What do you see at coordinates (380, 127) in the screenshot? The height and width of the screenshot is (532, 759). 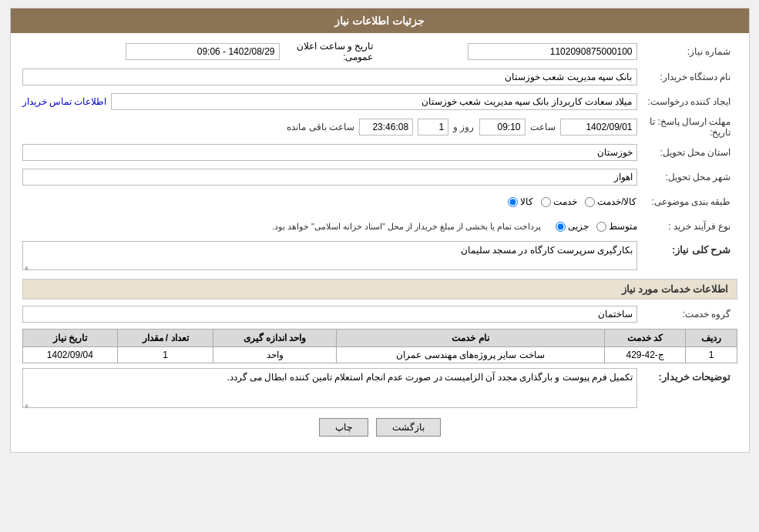 I see `mohlat-row: مهلت ارسال پاسخ: تا تاریخ: ساعت روز و سا…` at bounding box center [380, 127].